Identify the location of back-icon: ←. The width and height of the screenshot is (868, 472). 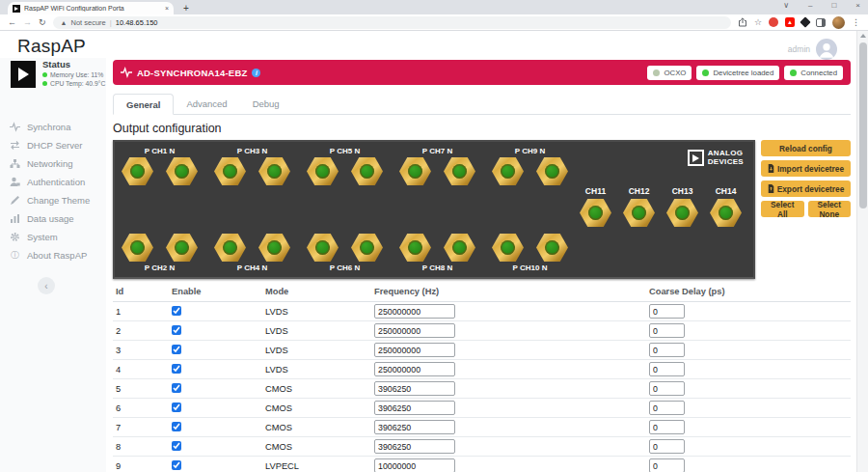
(12, 22).